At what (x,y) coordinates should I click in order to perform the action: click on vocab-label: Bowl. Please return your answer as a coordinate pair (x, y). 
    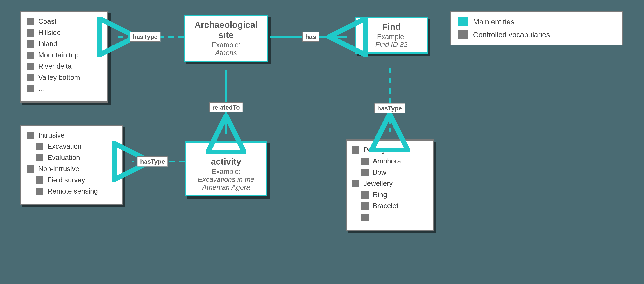
    Looking at the image, I should click on (380, 172).